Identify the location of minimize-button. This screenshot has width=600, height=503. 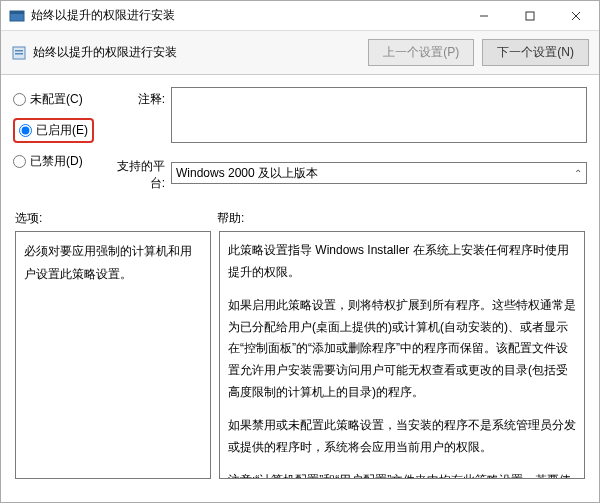
(484, 16).